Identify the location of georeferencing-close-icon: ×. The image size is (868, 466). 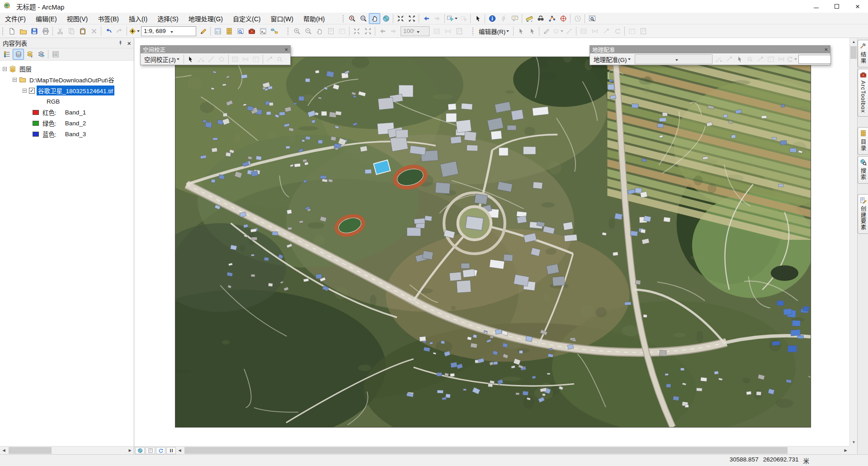
(826, 50).